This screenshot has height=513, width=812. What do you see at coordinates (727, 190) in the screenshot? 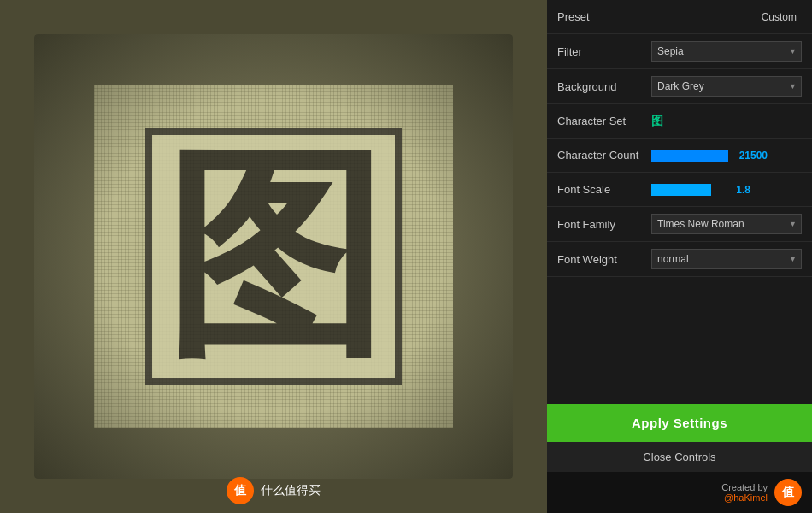
I see `font-scale-value: 1.8` at bounding box center [727, 190].